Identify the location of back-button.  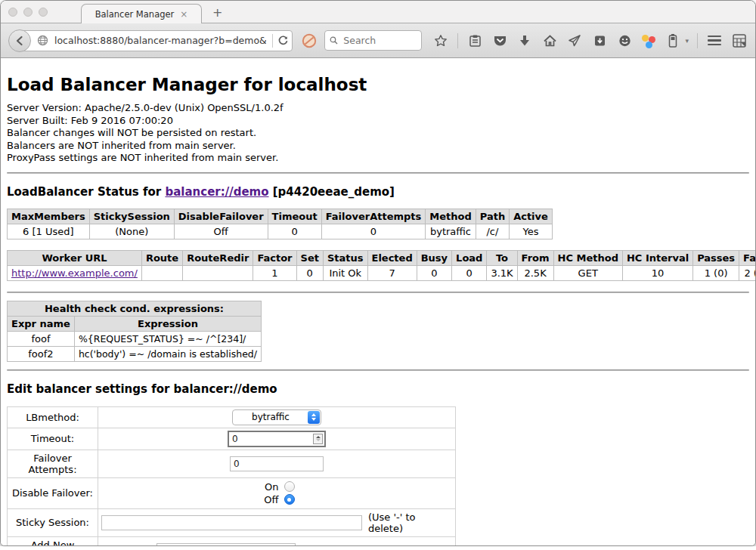
(20, 41).